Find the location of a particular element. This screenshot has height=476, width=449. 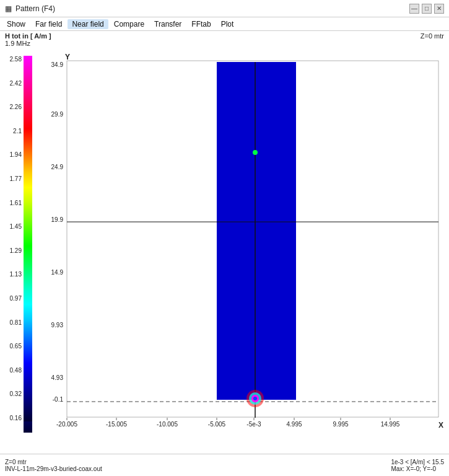

cb-label-10: 0.97 is located at coordinates (16, 299).